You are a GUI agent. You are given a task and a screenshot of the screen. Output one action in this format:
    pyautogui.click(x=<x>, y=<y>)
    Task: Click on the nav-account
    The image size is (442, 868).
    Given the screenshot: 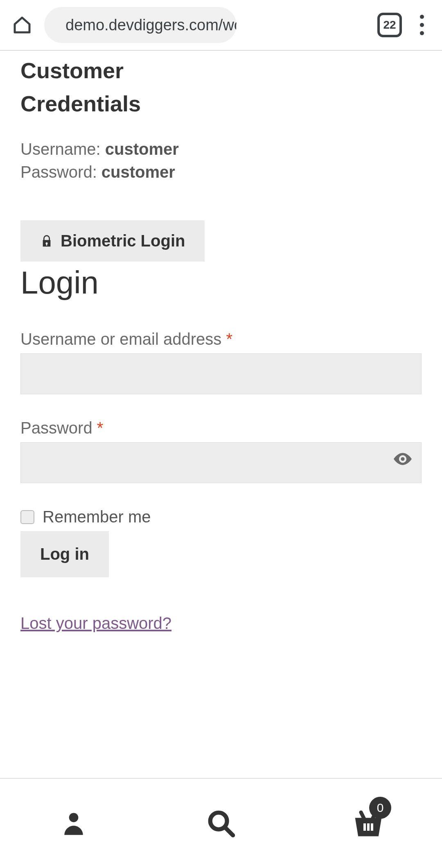 What is the action you would take?
    pyautogui.click(x=74, y=823)
    